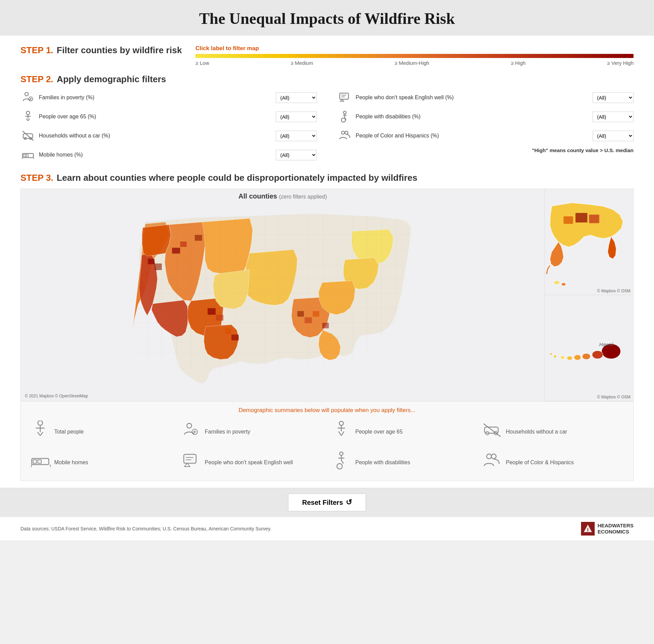 Image resolution: width=654 pixels, height=644 pixels. What do you see at coordinates (28, 136) in the screenshot?
I see `nocar-icon` at bounding box center [28, 136].